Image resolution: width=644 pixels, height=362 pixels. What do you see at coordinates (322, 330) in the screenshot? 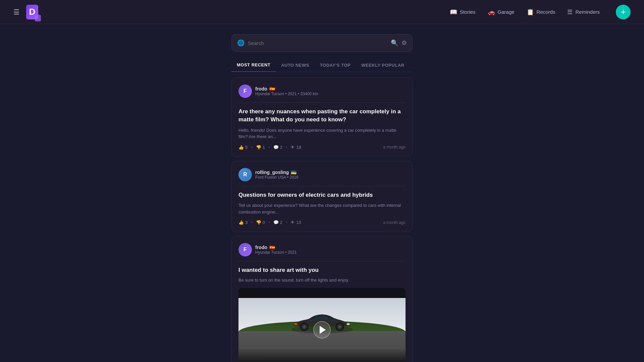
I see `play-button` at bounding box center [322, 330].